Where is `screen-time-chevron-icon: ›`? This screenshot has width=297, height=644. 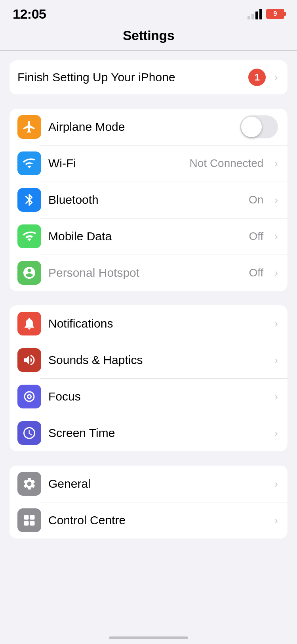 screen-time-chevron-icon: › is located at coordinates (276, 433).